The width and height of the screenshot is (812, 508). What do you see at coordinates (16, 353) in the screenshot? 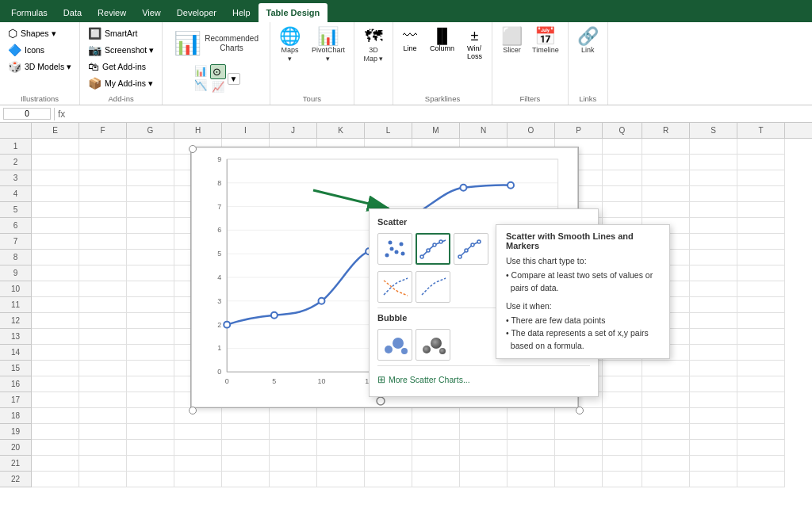
I see `row-14: 14` at bounding box center [16, 353].